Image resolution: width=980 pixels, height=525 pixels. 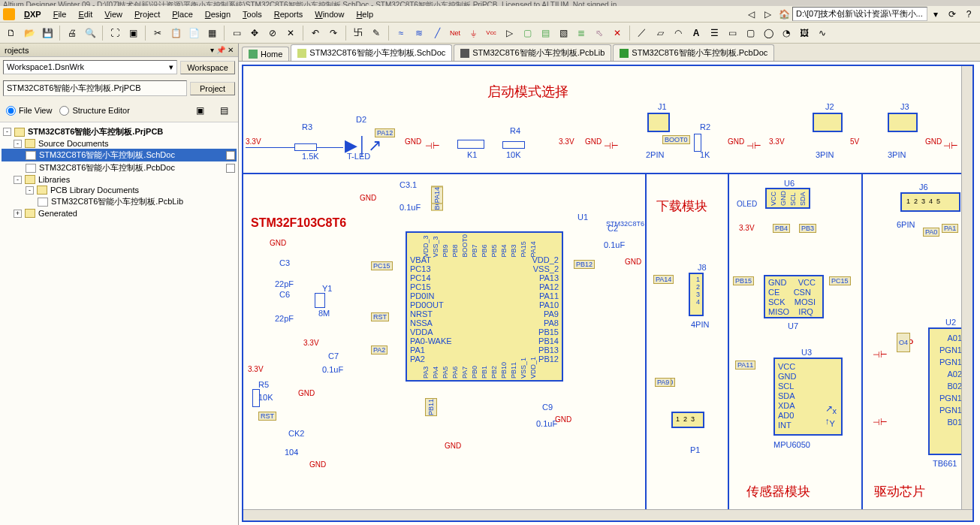 What do you see at coordinates (455, 33) in the screenshot?
I see `net-label-icon: Net` at bounding box center [455, 33].